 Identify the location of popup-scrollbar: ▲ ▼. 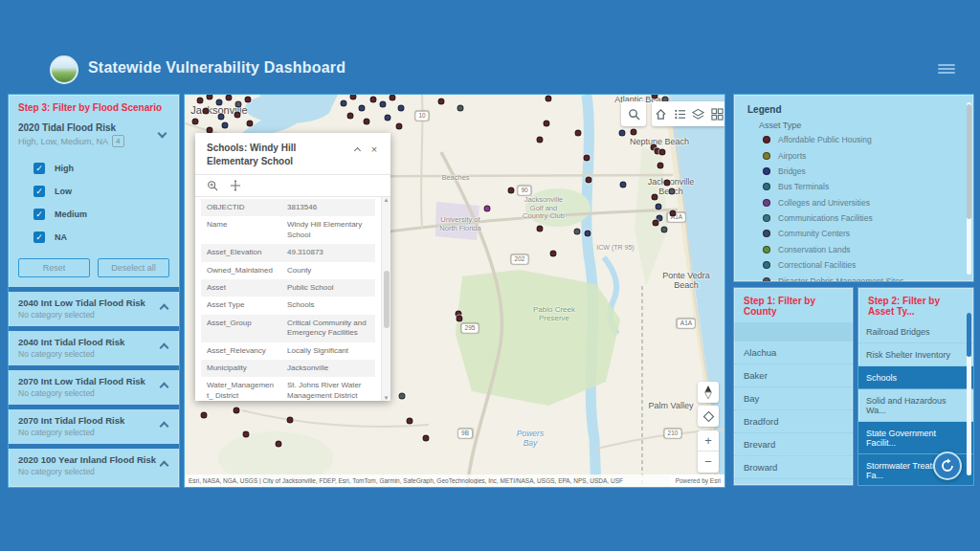
(386, 298).